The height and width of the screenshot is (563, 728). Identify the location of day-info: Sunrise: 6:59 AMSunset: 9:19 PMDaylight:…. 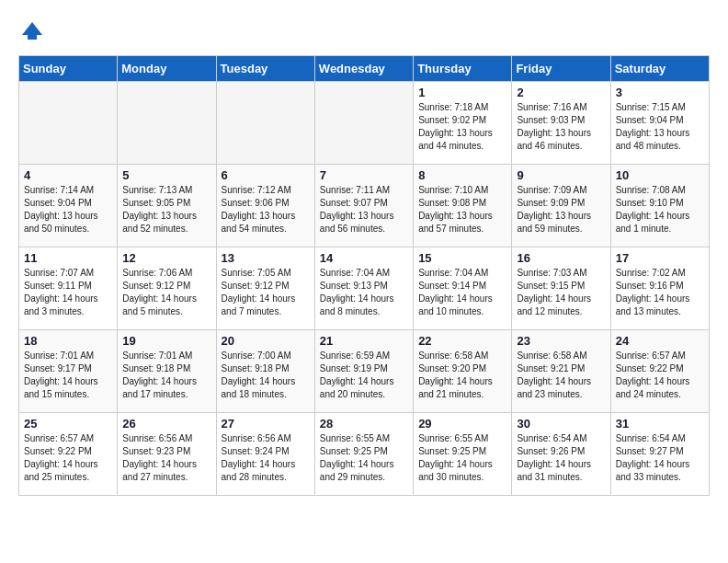
(364, 375).